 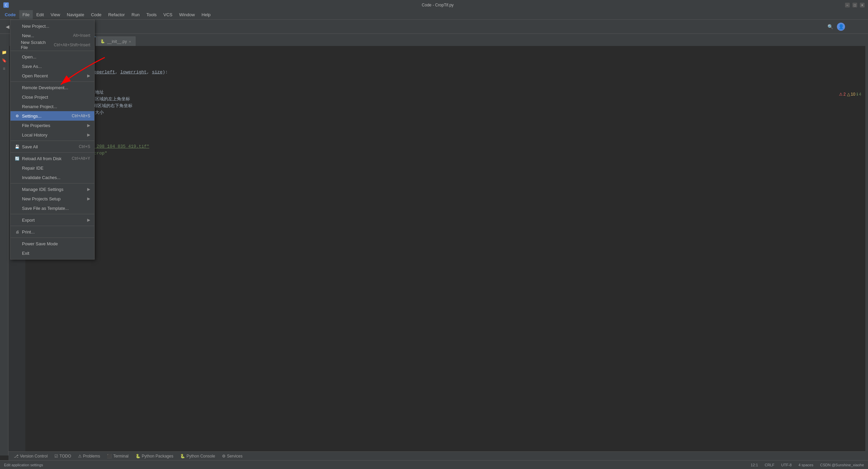 I want to click on sidebar: 📁 🔖 ≡, so click(x=4, y=251).